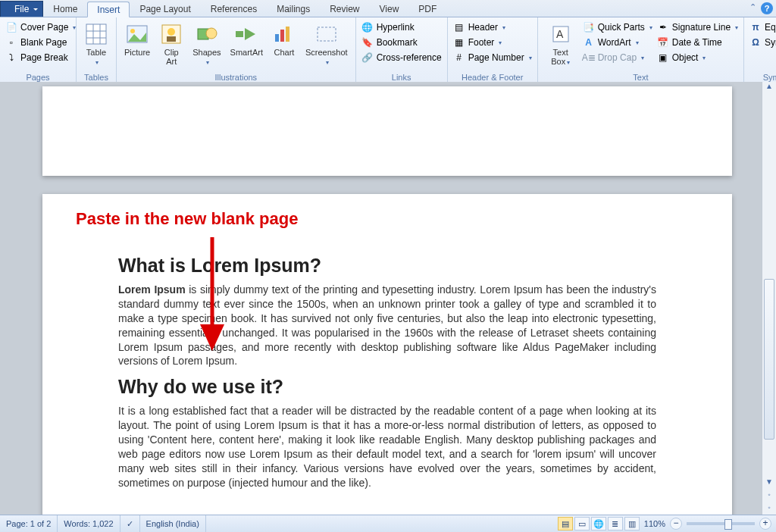 The height and width of the screenshot is (532, 776). What do you see at coordinates (247, 38) in the screenshot?
I see `smartart-button: SmartArt` at bounding box center [247, 38].